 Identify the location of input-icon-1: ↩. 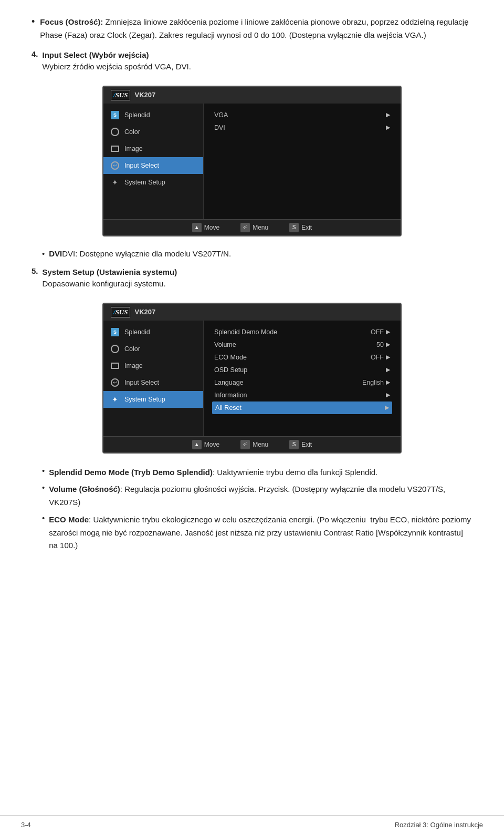
(115, 166).